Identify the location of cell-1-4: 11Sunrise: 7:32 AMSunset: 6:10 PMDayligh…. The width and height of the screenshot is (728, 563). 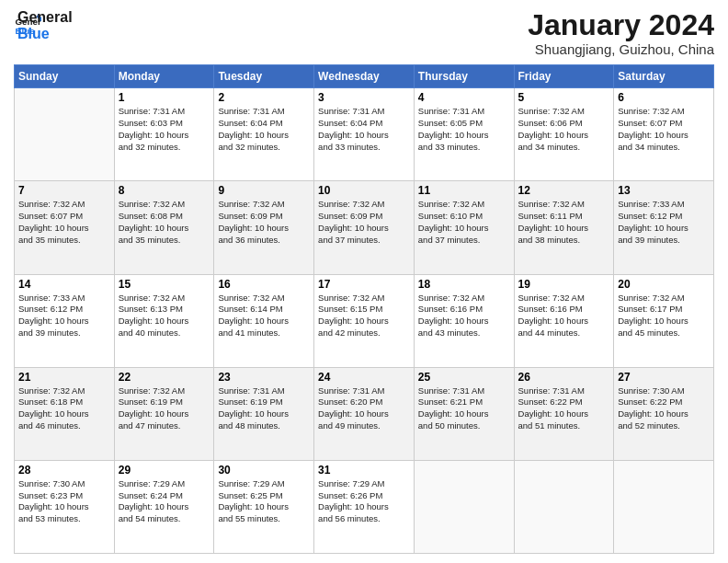
(463, 228).